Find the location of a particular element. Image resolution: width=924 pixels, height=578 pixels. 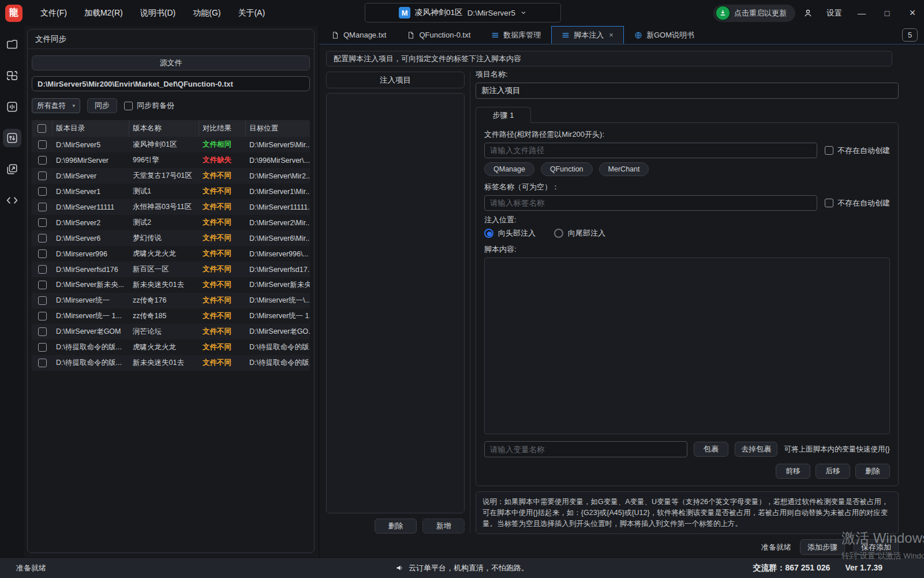

tab-step-1: 步骤 1 is located at coordinates (503, 115).